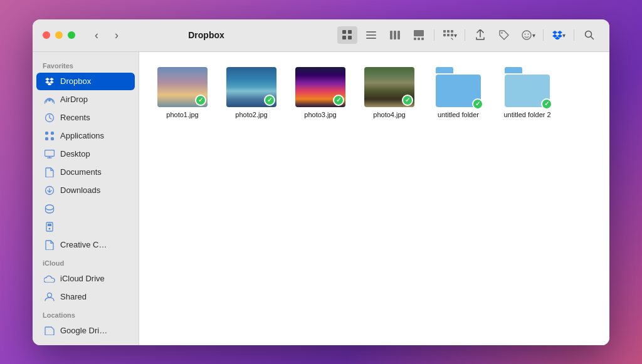 This screenshot has height=364, width=642. I want to click on file-item-photo4: ✓ photo4.jpg, so click(389, 93).